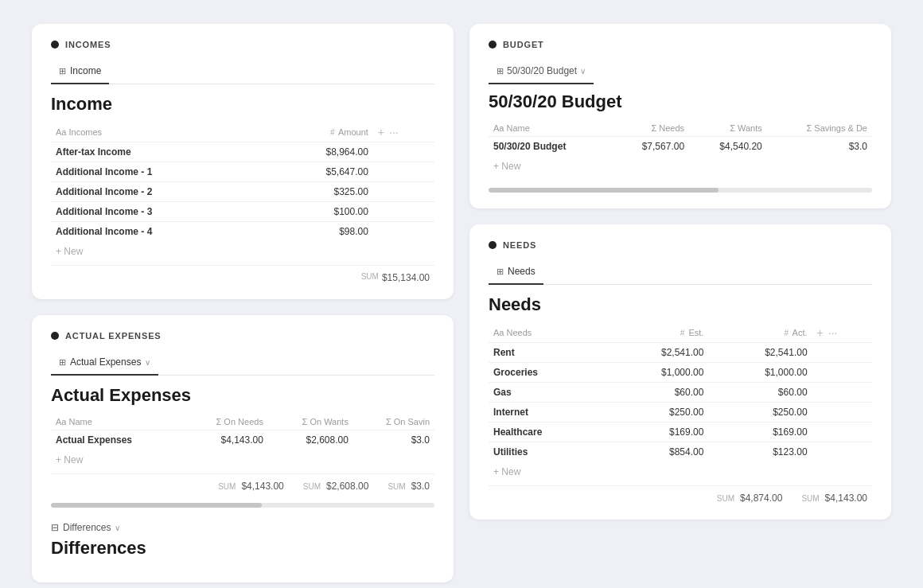  What do you see at coordinates (116, 422) in the screenshot?
I see `col-name-header: Aa Name` at bounding box center [116, 422].